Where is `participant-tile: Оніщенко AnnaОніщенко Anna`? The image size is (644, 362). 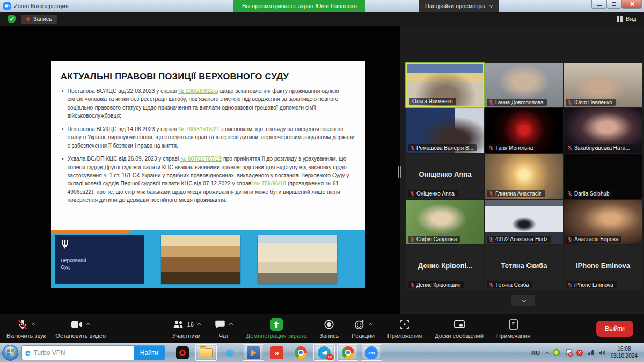 participant-tile: Оніщенко AnnaОніщенко Anna is located at coordinates (445, 176).